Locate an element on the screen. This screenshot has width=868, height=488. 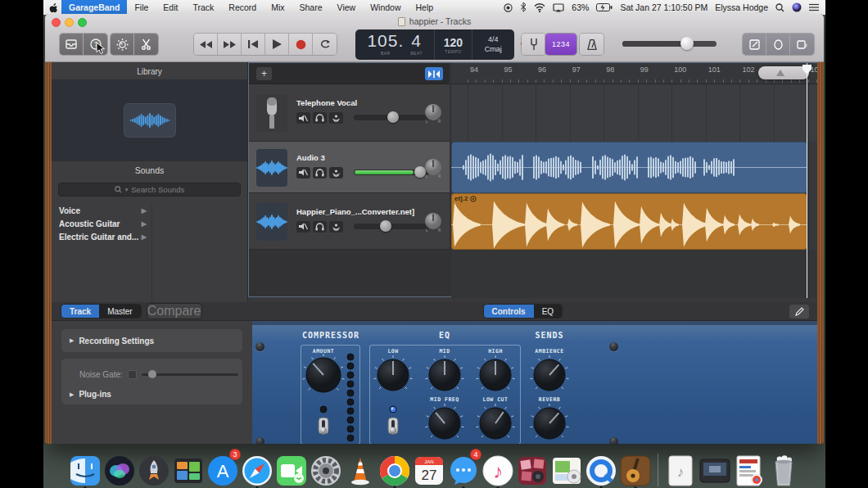
smart-controls-button is located at coordinates (123, 44).